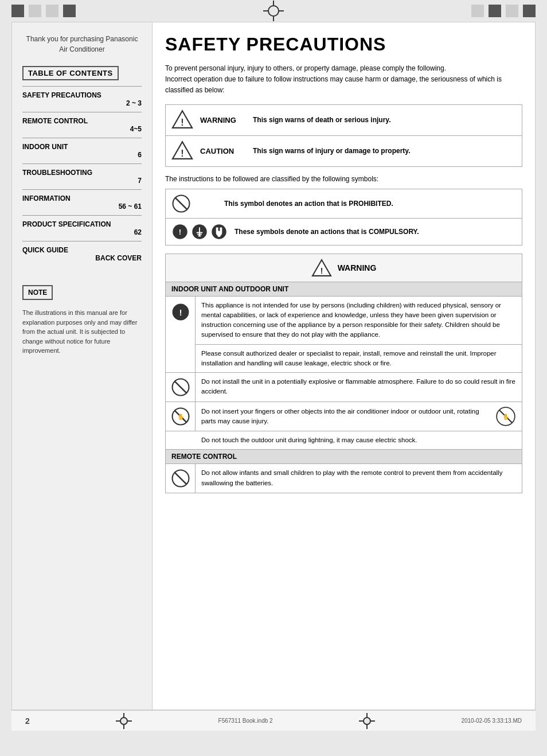 Image resolution: width=547 pixels, height=756 pixels. Describe the element at coordinates (344, 335) in the screenshot. I see `indoor-row-1: ! This appliance is not intended for use…` at that location.